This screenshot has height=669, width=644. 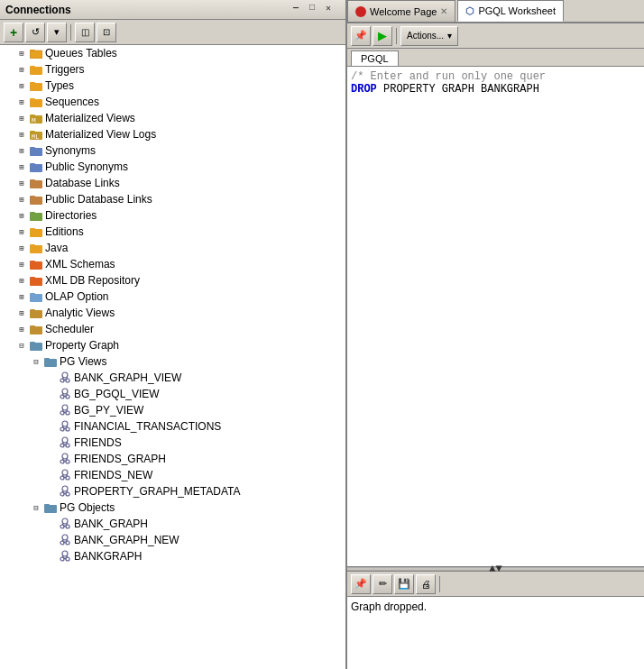 What do you see at coordinates (173, 410) in the screenshot?
I see `tree-item-bg-py-view: ⊞ BG_PY_VIEW` at bounding box center [173, 410].